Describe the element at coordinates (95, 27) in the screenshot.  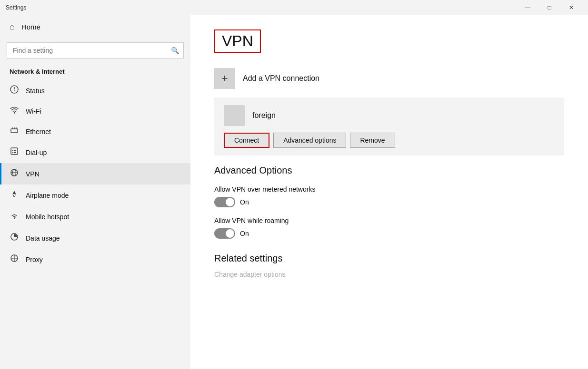
I see `sidebar-home: ⌂ Home` at that location.